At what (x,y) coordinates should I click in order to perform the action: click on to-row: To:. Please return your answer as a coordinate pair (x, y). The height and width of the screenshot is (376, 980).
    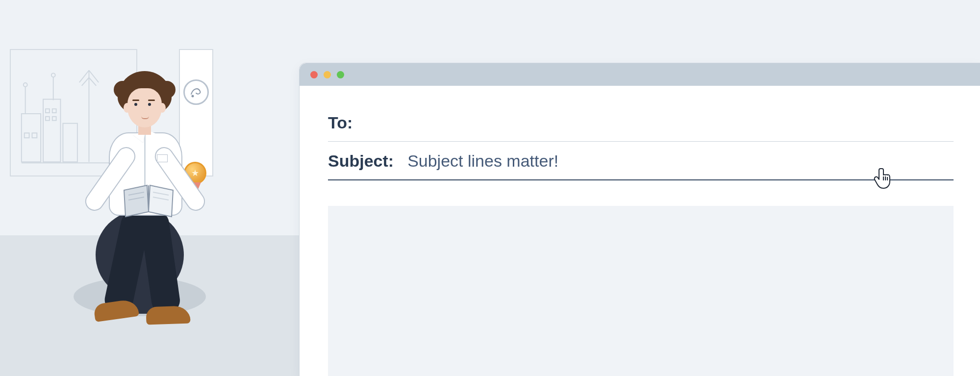
    Looking at the image, I should click on (641, 123).